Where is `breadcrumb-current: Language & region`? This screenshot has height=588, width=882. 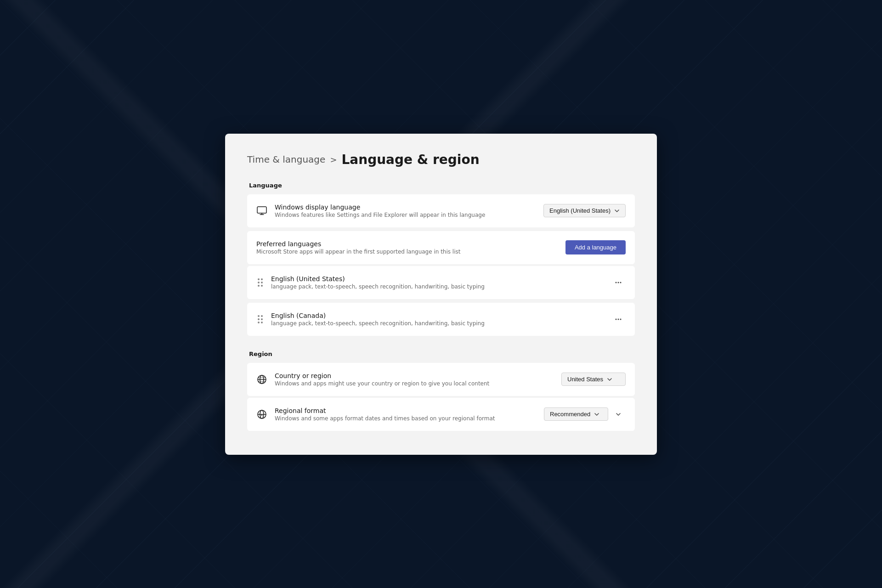
breadcrumb-current: Language & region is located at coordinates (410, 160).